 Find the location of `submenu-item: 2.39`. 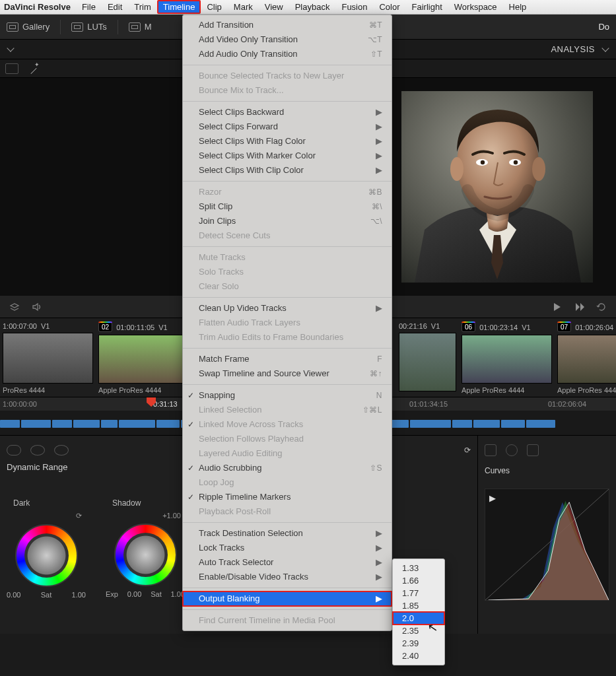

submenu-item: 2.39 is located at coordinates (419, 643).